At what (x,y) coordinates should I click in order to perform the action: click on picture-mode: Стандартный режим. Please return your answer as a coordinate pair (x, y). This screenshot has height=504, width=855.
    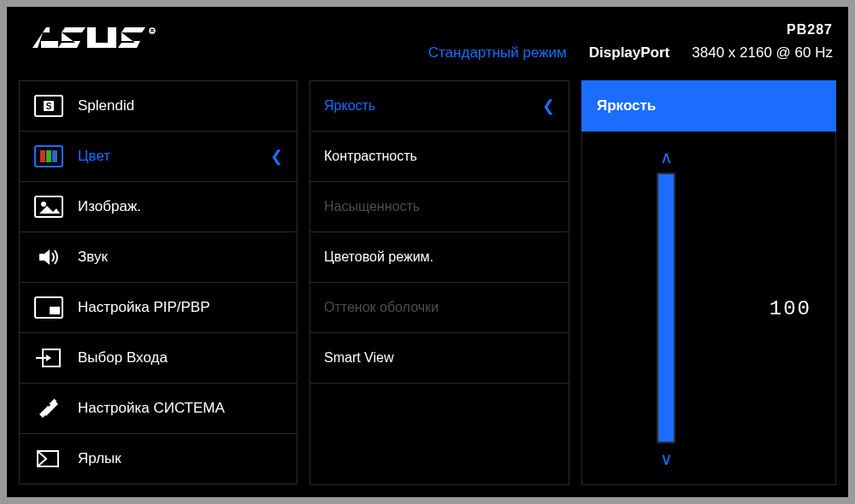
    Looking at the image, I should click on (498, 53).